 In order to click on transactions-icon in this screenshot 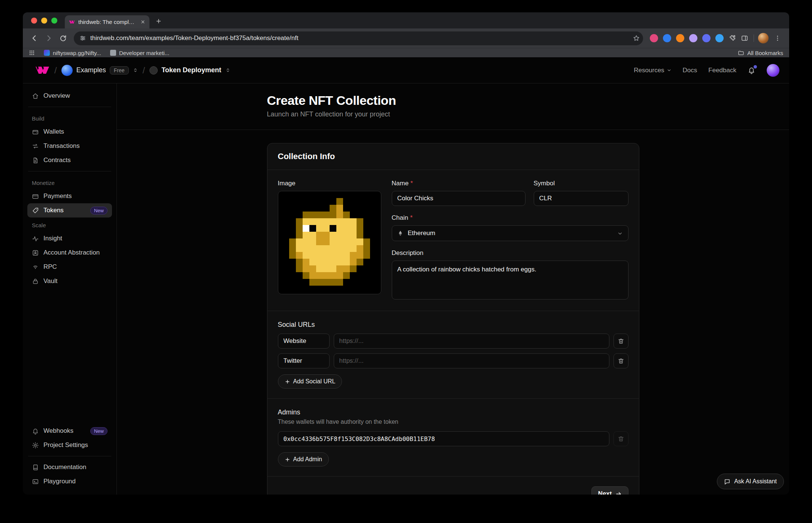, I will do `click(35, 146)`.